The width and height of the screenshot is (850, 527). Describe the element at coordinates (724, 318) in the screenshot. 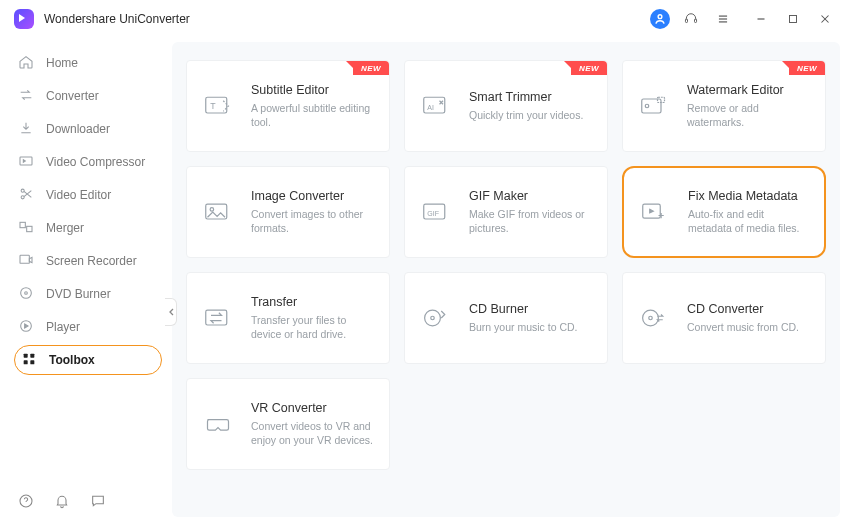

I see `card-cd-converter: CD Converter Convert music from CD.` at that location.